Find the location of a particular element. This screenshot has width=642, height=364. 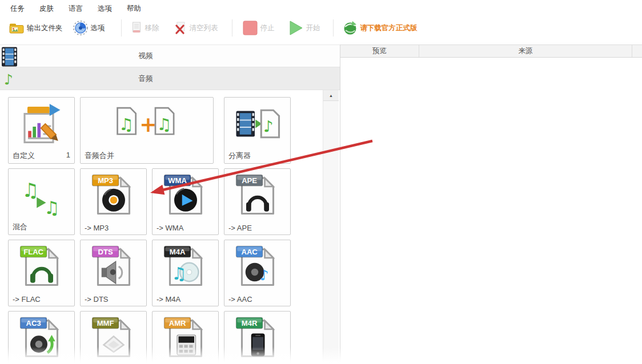

tile-icon-to-ac3: AC3 is located at coordinates (41, 338).